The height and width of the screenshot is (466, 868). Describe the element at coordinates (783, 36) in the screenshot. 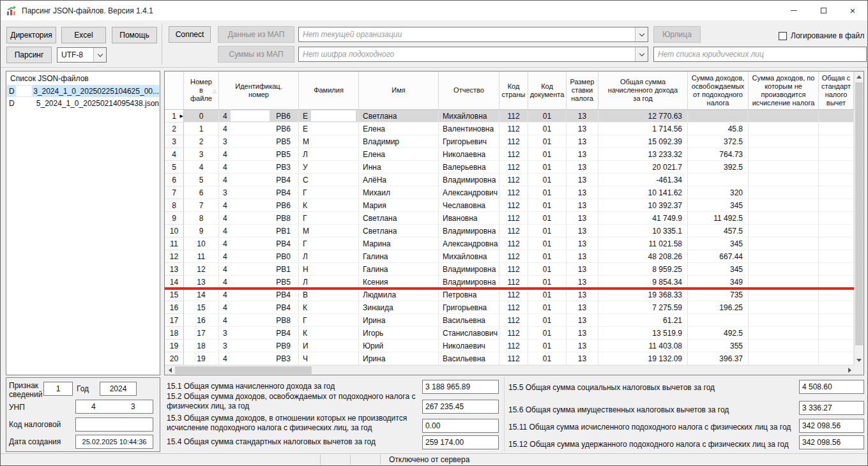

I see `logging-checkbox` at that location.